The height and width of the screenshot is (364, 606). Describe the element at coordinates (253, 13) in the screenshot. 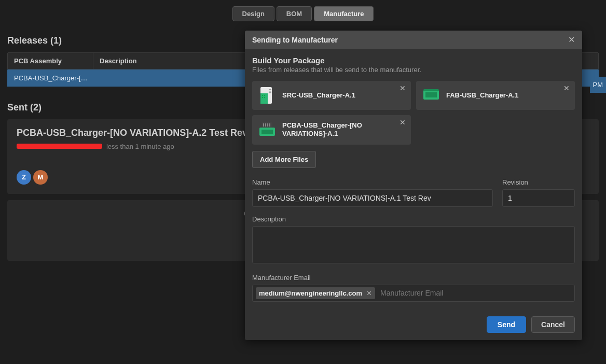

I see `tab-design: Design` at that location.